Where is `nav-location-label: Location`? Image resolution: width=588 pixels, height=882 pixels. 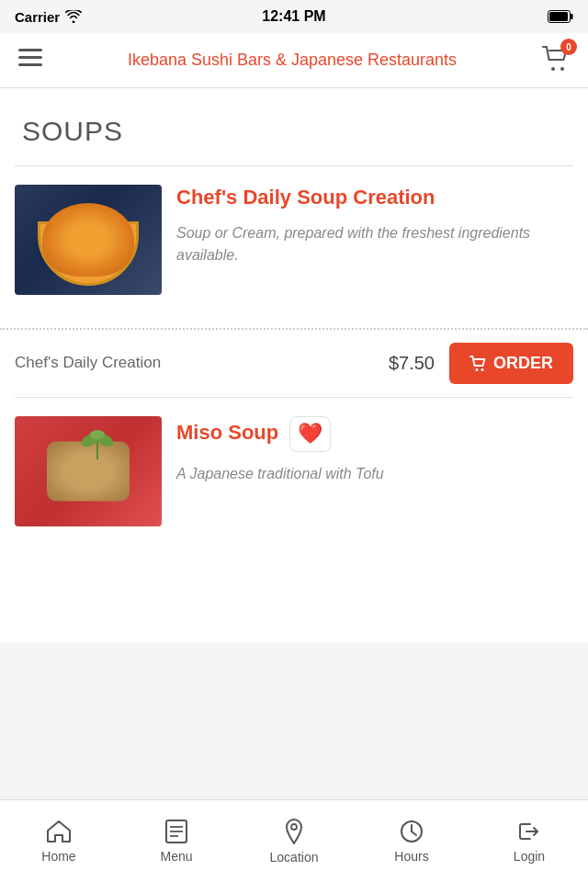 nav-location-label: Location is located at coordinates (294, 857).